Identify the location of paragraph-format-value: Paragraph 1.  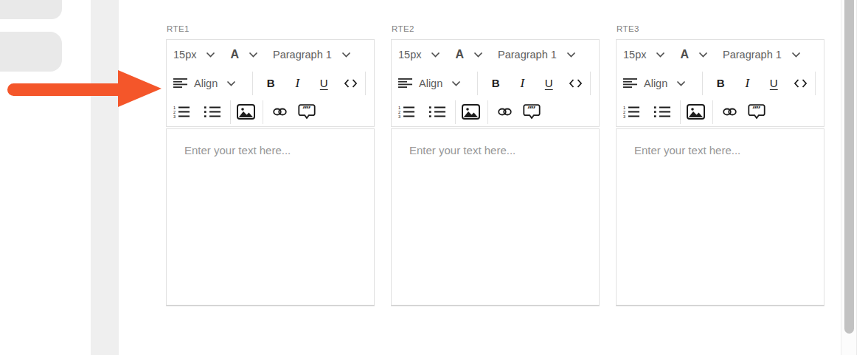
(752, 55).